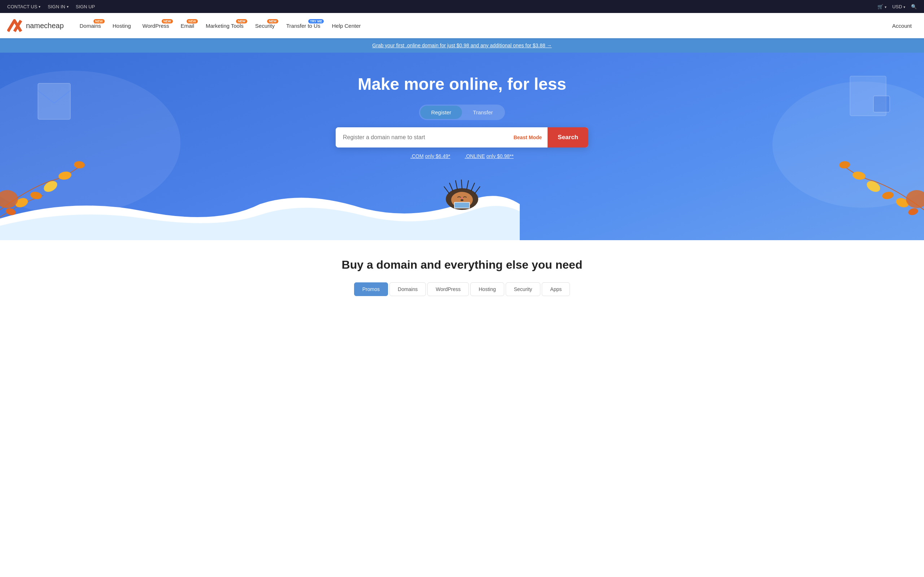 The height and width of the screenshot is (577, 924). Describe the element at coordinates (346, 26) in the screenshot. I see `nav-label-helpcenter: Help Center` at that location.